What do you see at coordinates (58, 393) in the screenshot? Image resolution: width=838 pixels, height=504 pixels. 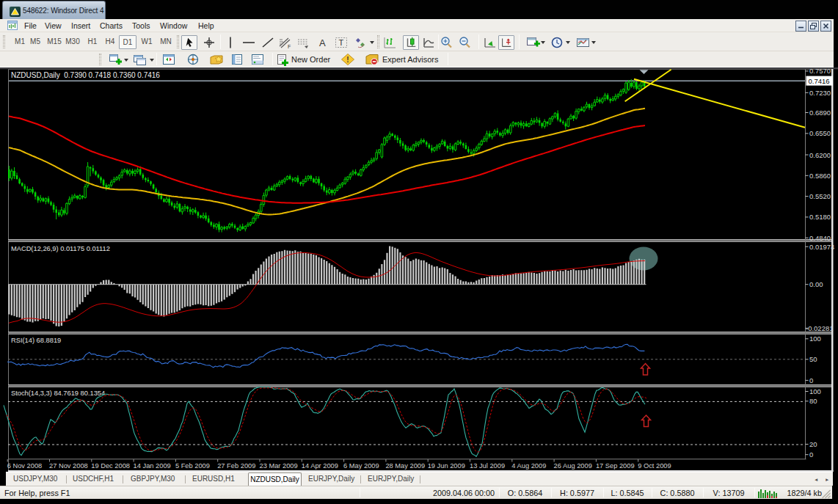 I see `svg-text: Stoch(14,3,3) 84.7619 80.1354` at bounding box center [58, 393].